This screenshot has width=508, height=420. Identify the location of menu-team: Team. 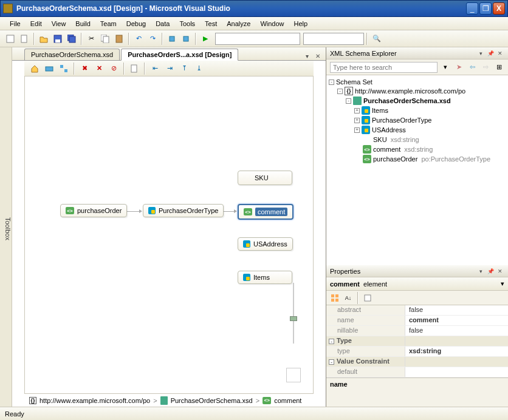
(108, 24).